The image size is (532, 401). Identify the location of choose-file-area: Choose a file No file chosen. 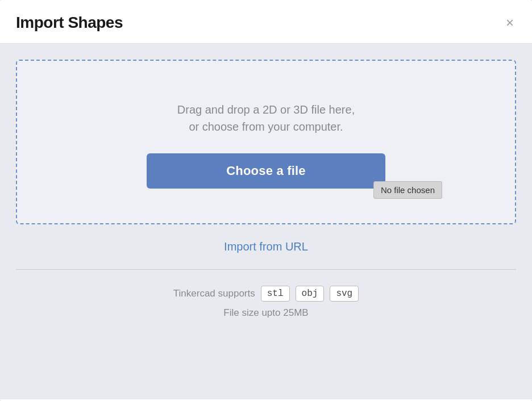
(266, 171).